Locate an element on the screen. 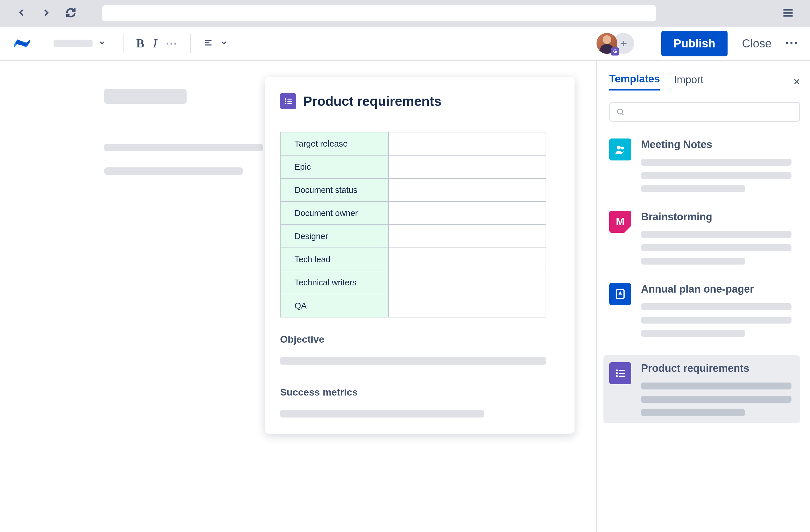  panel-tabs: Templates Import × is located at coordinates (704, 82).